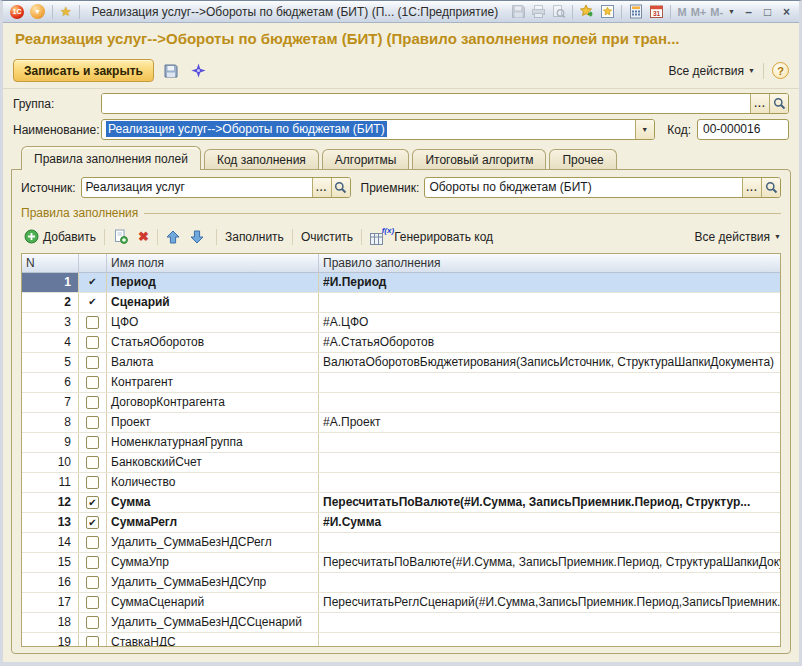  I want to click on calc-memory-mplus-button: M+, so click(699, 12).